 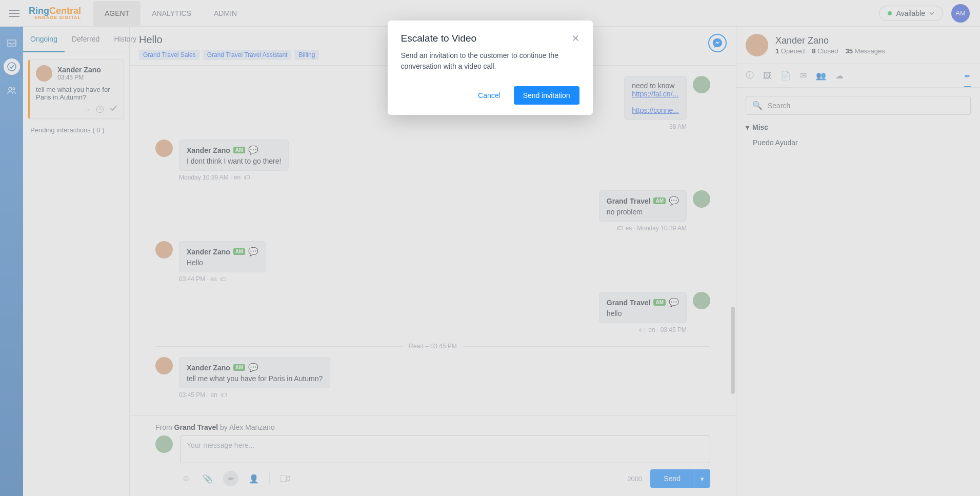 What do you see at coordinates (439, 38) in the screenshot?
I see `modal-title: Escalate to Video` at bounding box center [439, 38].